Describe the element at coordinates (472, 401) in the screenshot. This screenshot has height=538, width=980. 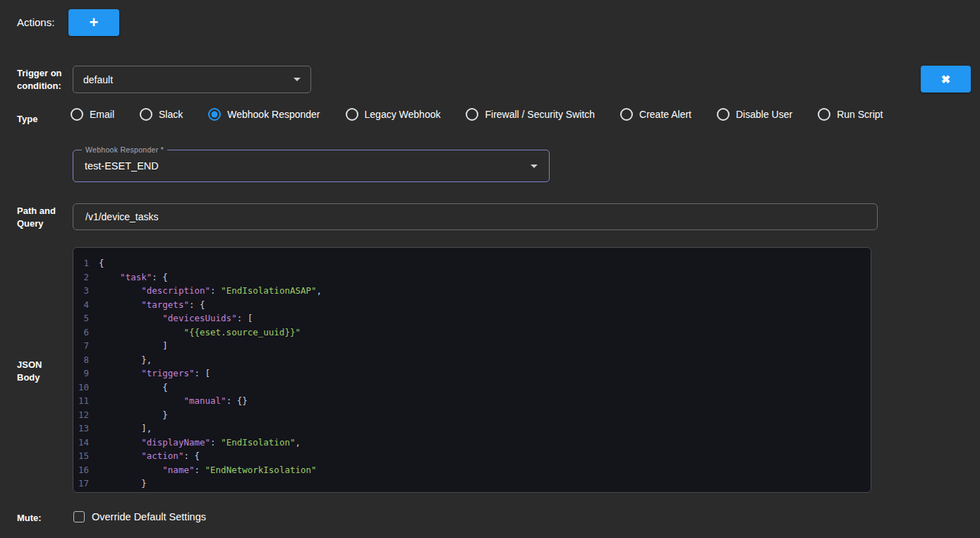
I see `code-line: 11 "manual": {}` at that location.